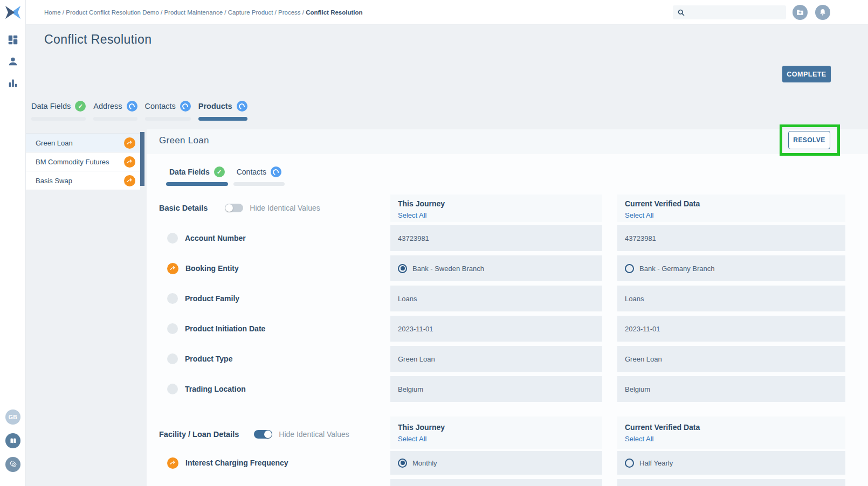 The height and width of the screenshot is (486, 868). Describe the element at coordinates (203, 268) in the screenshot. I see `field-label-booking-entity: Booking Entity` at that location.